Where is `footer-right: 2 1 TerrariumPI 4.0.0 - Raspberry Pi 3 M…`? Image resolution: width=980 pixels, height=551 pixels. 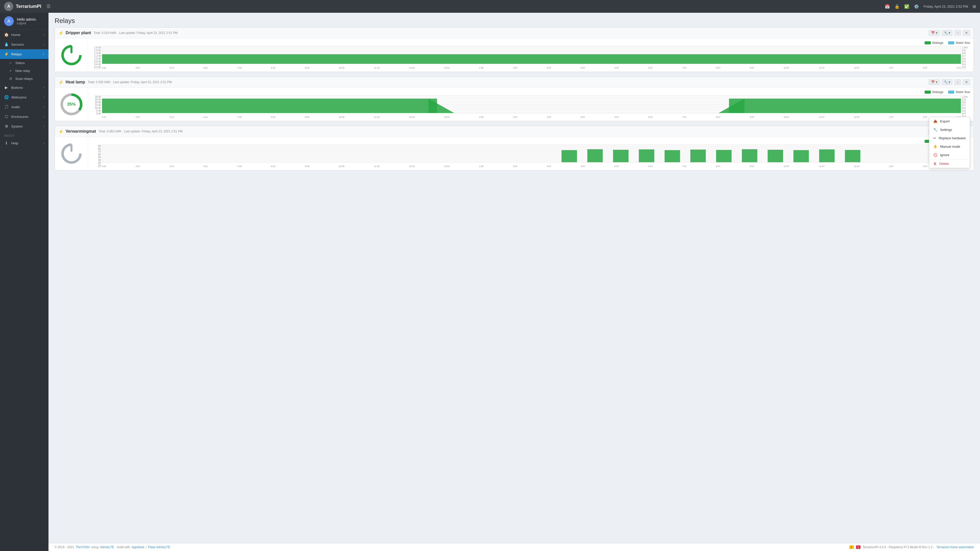 footer-right: 2 1 TerrariumPI 4.0.0 - Raspberry Pi 3 M… is located at coordinates (912, 547).